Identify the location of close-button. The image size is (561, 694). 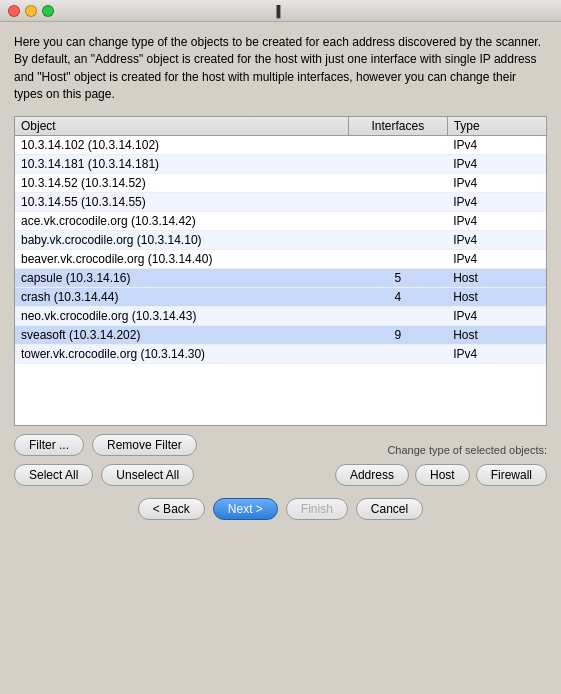
(14, 11).